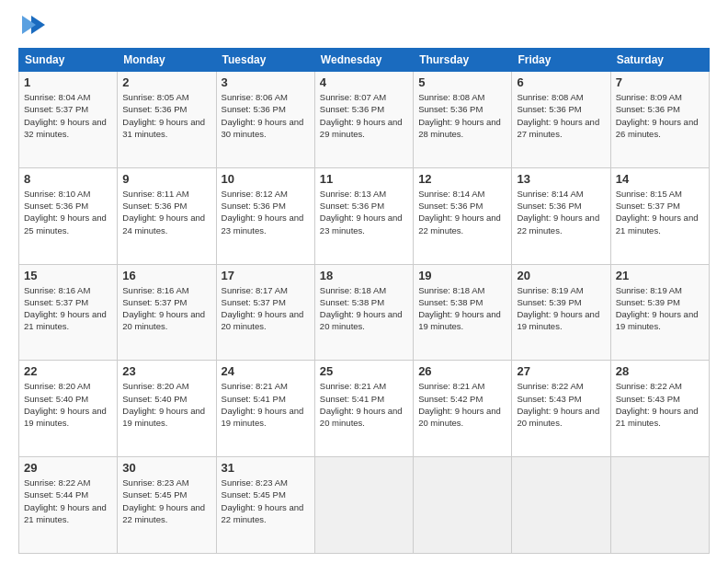 This screenshot has width=728, height=563. Describe the element at coordinates (561, 276) in the screenshot. I see `day-number: 20` at that location.